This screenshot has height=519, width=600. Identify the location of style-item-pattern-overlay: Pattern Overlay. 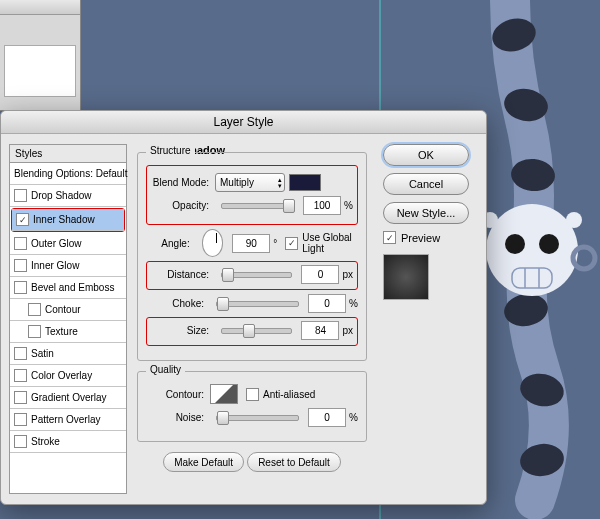
(68, 420).